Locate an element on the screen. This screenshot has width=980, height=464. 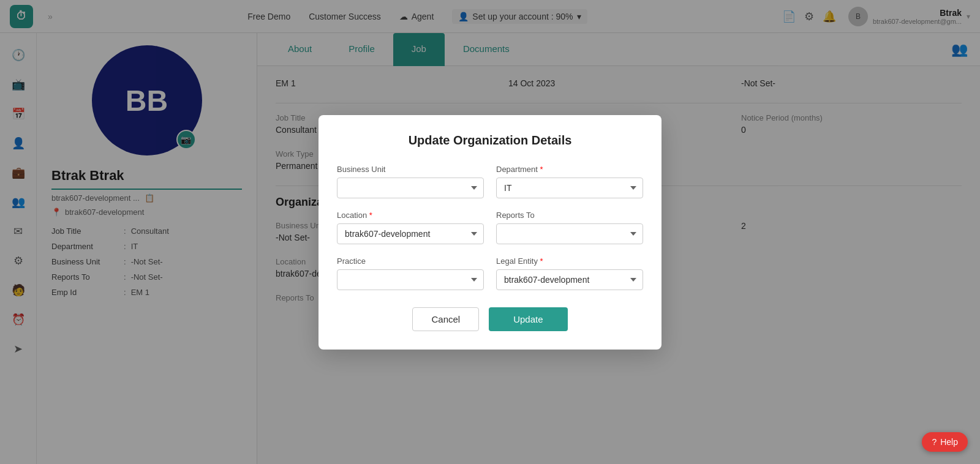
form-group-business-unit: Business Unit is located at coordinates (410, 181).